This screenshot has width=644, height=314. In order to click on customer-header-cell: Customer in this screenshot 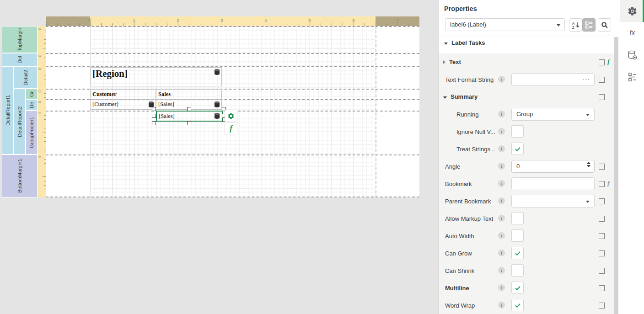, I will do `click(123, 94)`.